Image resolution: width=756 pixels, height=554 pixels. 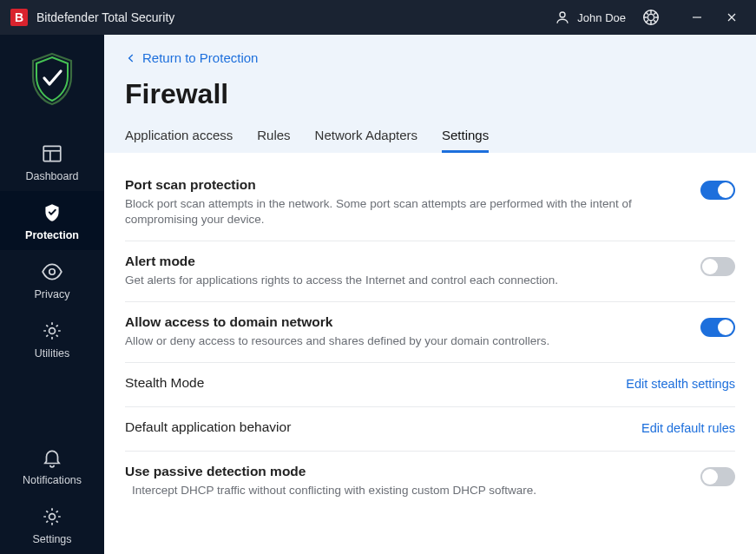 What do you see at coordinates (52, 280) in the screenshot?
I see `sidebar-item-privacy: Privacy` at bounding box center [52, 280].